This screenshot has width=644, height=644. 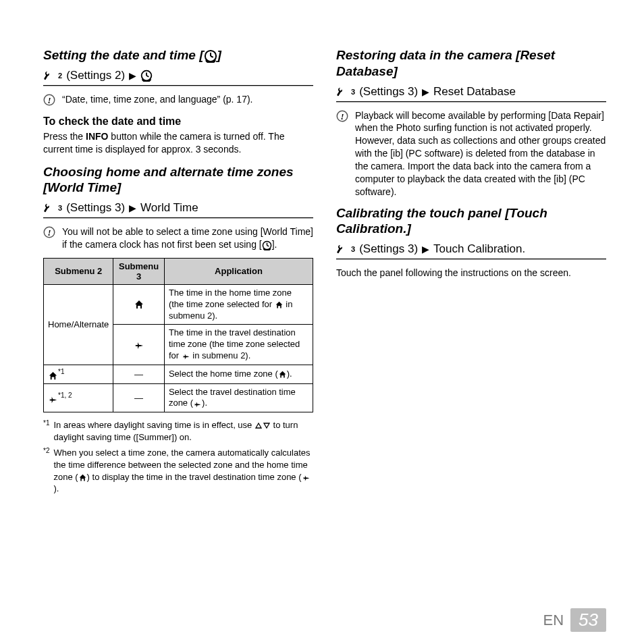 What do you see at coordinates (124, 55) in the screenshot?
I see `heading-text: Setting the date and time [` at bounding box center [124, 55].